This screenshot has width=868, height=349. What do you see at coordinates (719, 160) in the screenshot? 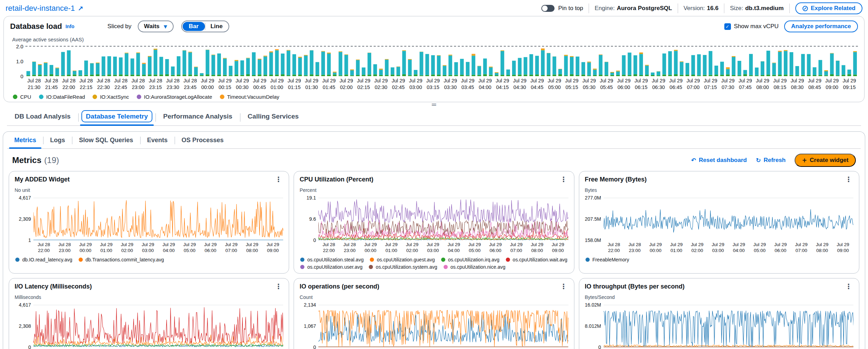
I see `reset-dashboard-button: ↶ Reset dashboard` at bounding box center [719, 160].